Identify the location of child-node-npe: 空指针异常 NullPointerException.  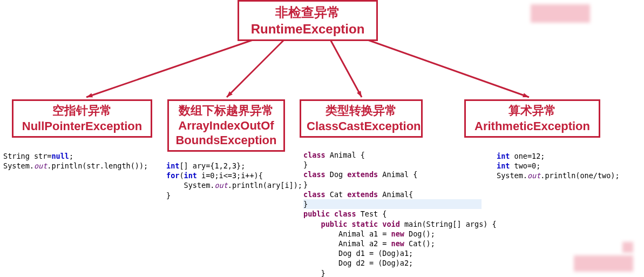
(82, 119).